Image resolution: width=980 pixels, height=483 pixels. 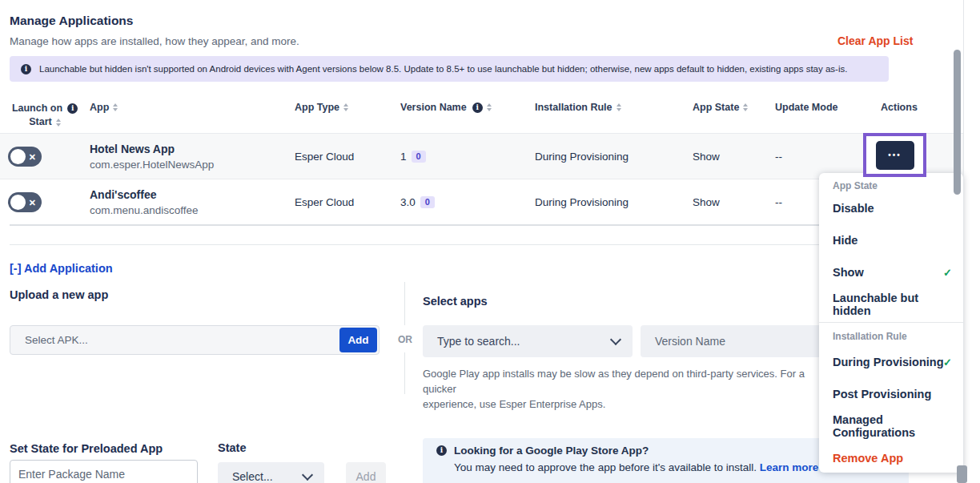 What do you see at coordinates (892, 304) in the screenshot?
I see `menu-item-launchable-but-hidden: Launchable but hidden` at bounding box center [892, 304].